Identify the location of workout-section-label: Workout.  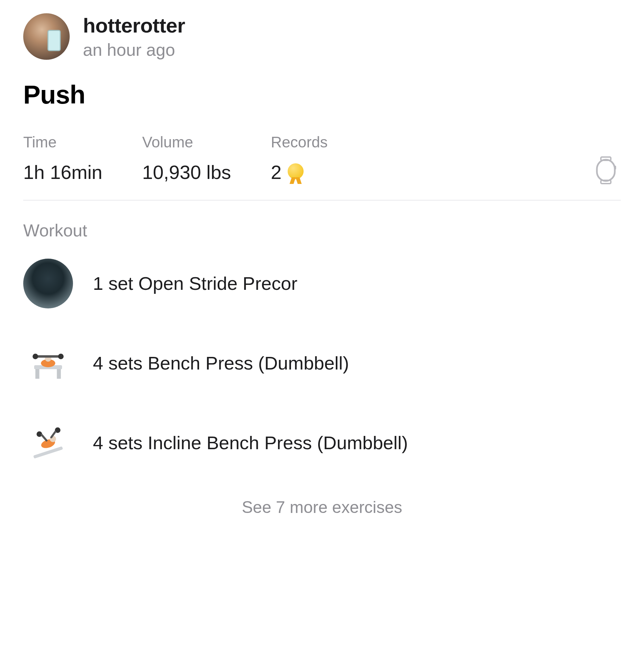
(322, 230).